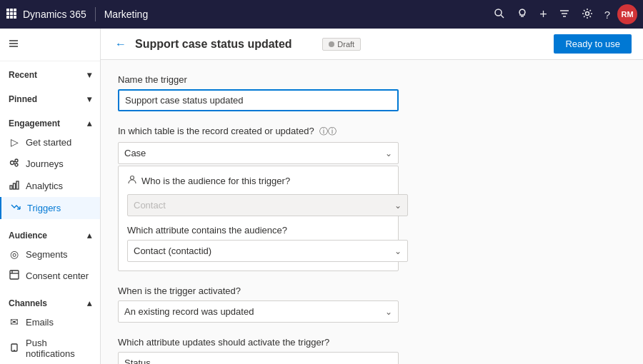 The height and width of the screenshot is (364, 643). I want to click on lightbulb-button, so click(522, 14).